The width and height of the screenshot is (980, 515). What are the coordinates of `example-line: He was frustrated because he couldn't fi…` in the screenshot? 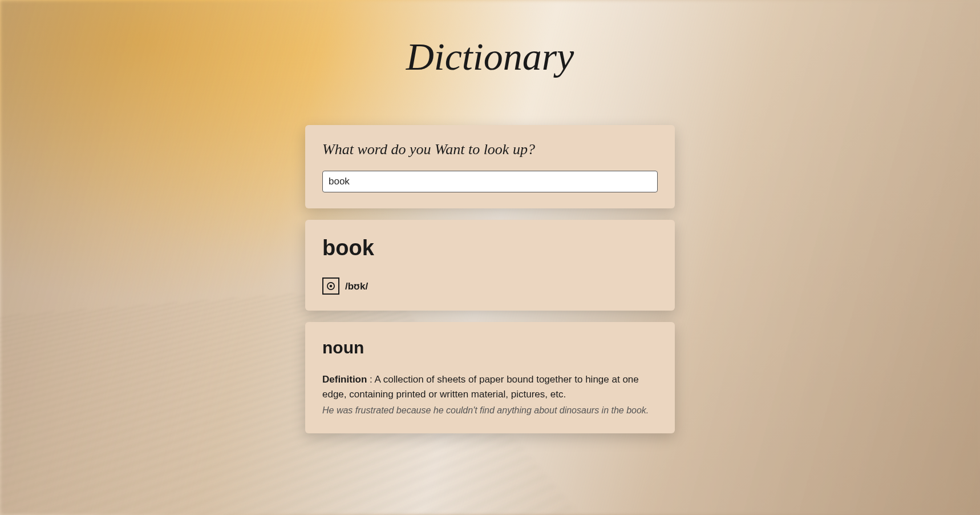 It's located at (490, 411).